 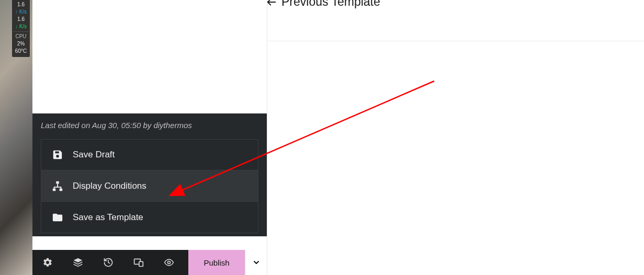 What do you see at coordinates (455, 41) in the screenshot?
I see `right-pane-separator` at bounding box center [455, 41].